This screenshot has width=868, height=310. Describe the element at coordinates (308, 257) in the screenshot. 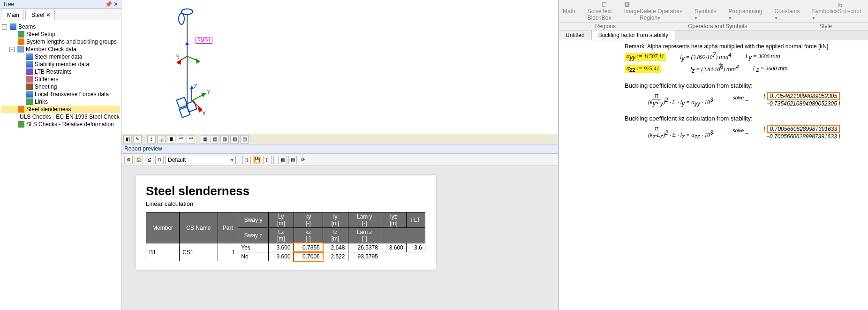

I see `cell-kz: 0.7006` at that location.